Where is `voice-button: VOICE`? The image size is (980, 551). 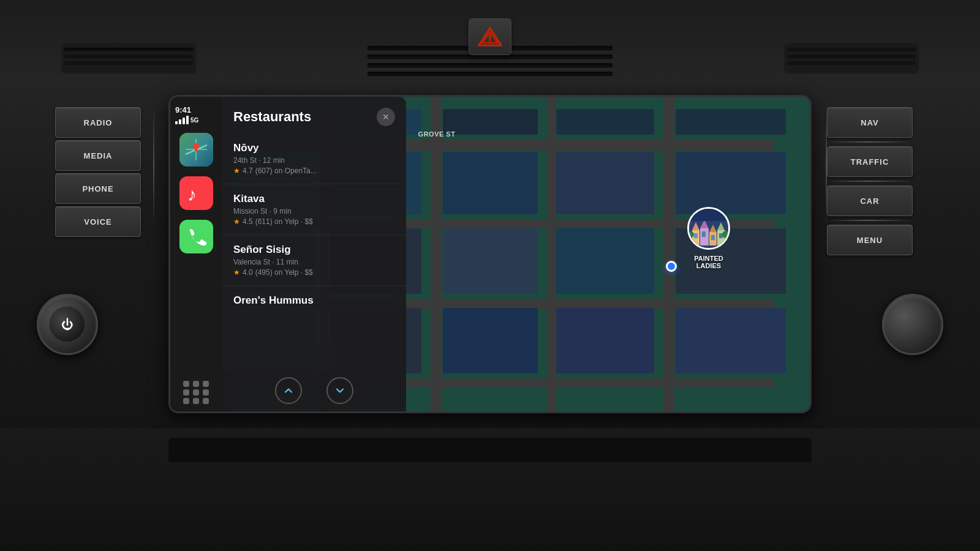 voice-button: VOICE is located at coordinates (98, 222).